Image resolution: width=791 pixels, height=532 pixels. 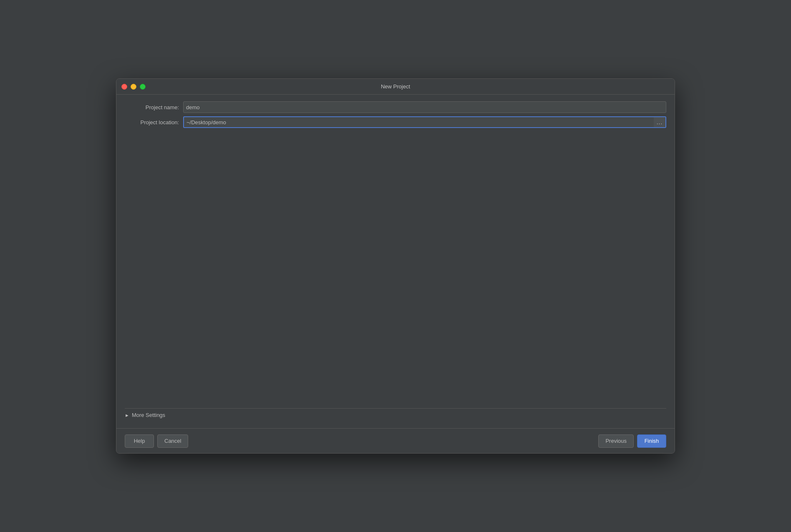 I want to click on help-button: Help, so click(x=139, y=441).